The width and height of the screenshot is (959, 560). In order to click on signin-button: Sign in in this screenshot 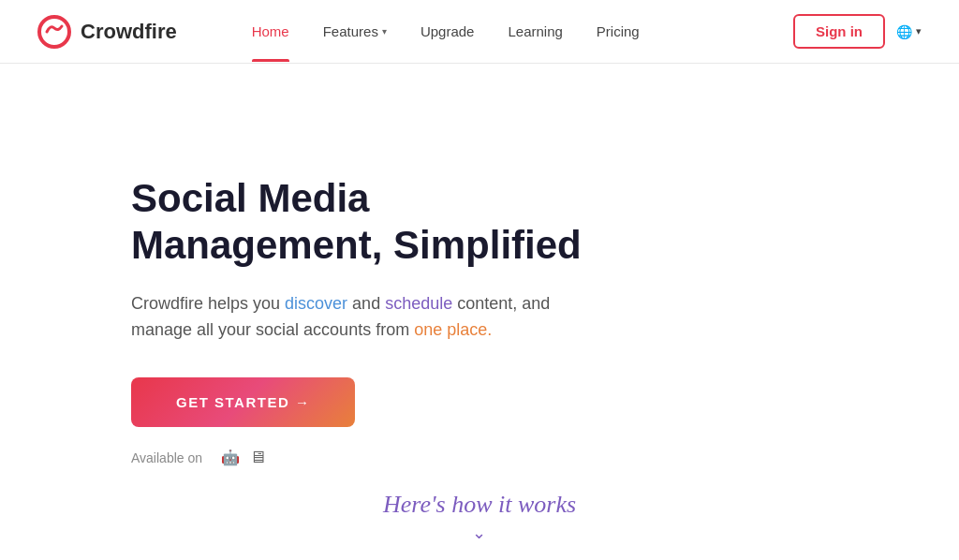, I will do `click(839, 32)`.